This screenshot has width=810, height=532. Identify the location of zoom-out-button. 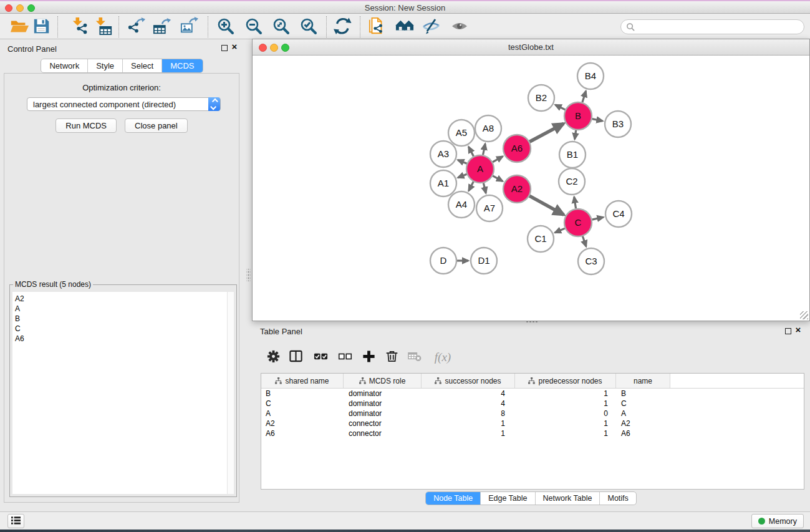
(254, 27).